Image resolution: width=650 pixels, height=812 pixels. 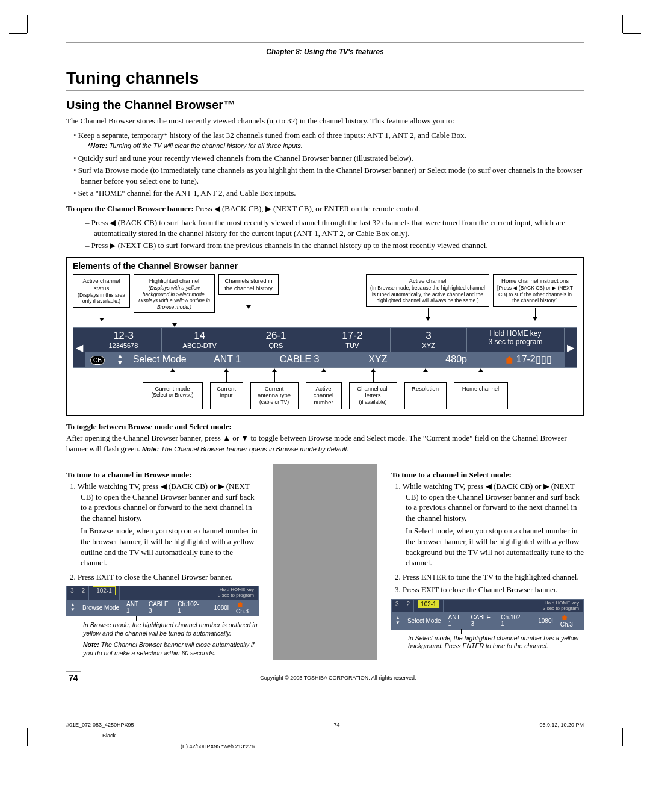 I want to click on sub-instruction: – Press ▶ (NEXT CB) to surf forward from…, so click(x=335, y=246).